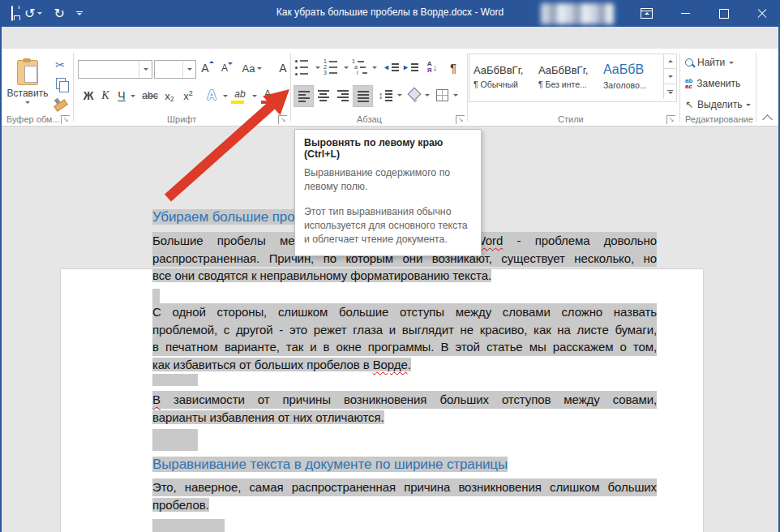 The height and width of the screenshot is (532, 780). What do you see at coordinates (724, 14) in the screenshot?
I see `maximize-icon` at bounding box center [724, 14].